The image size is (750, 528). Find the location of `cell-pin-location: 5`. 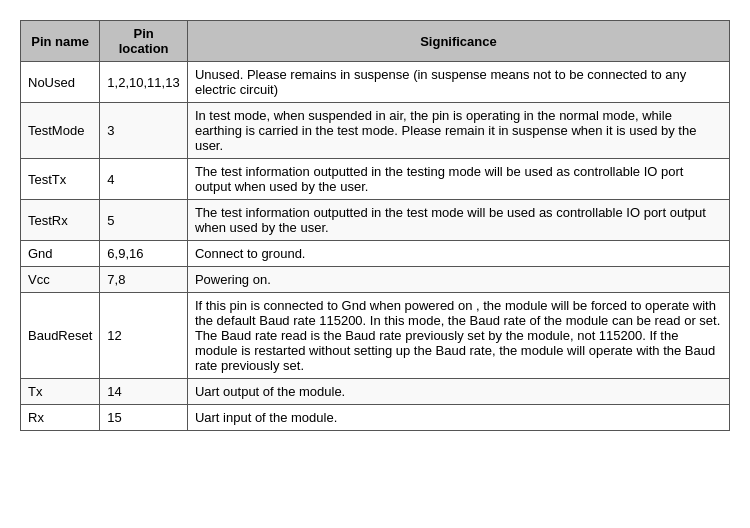

cell-pin-location: 5 is located at coordinates (144, 220).